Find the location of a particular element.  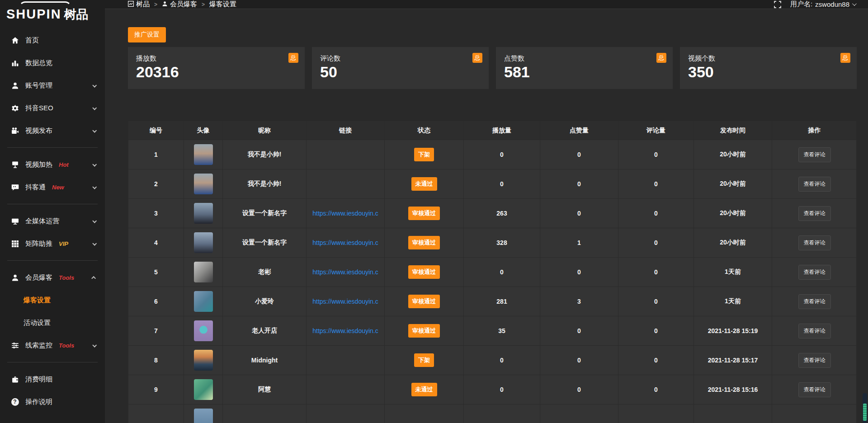

table-row: 1 我不是小帅! 下架 0 0 0 20小时前 查看评论 is located at coordinates (492, 155).